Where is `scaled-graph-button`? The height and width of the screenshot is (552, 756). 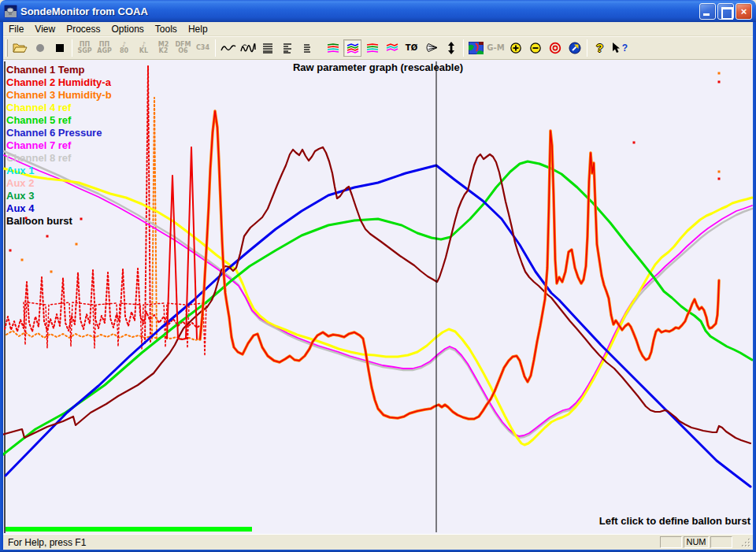
scaled-graph-button is located at coordinates (353, 48).